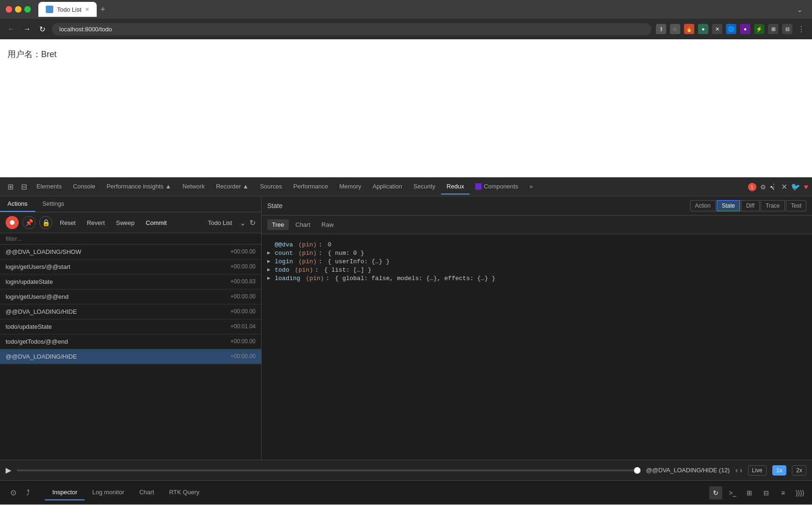  What do you see at coordinates (271, 187) in the screenshot?
I see `devtools-tab-sources: Sources` at bounding box center [271, 187].